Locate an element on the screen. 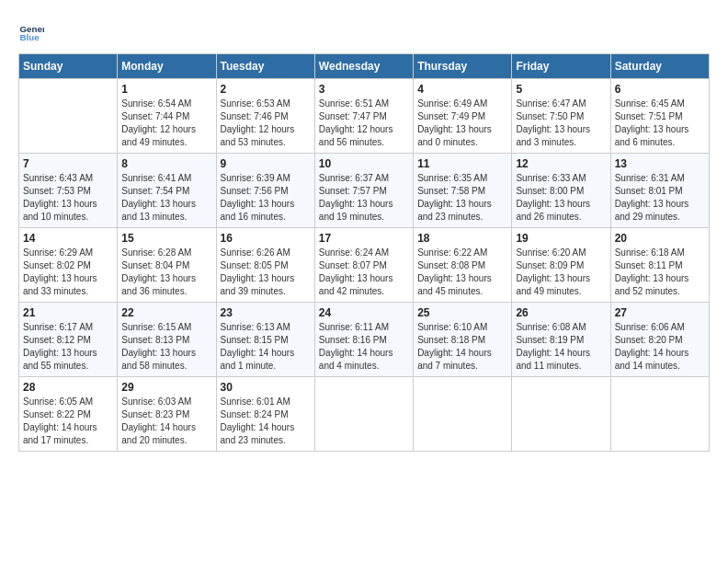  day-number: 10 is located at coordinates (364, 164).